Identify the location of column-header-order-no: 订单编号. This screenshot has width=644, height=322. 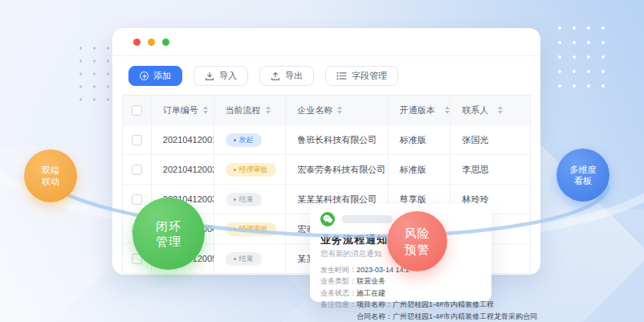
(183, 110).